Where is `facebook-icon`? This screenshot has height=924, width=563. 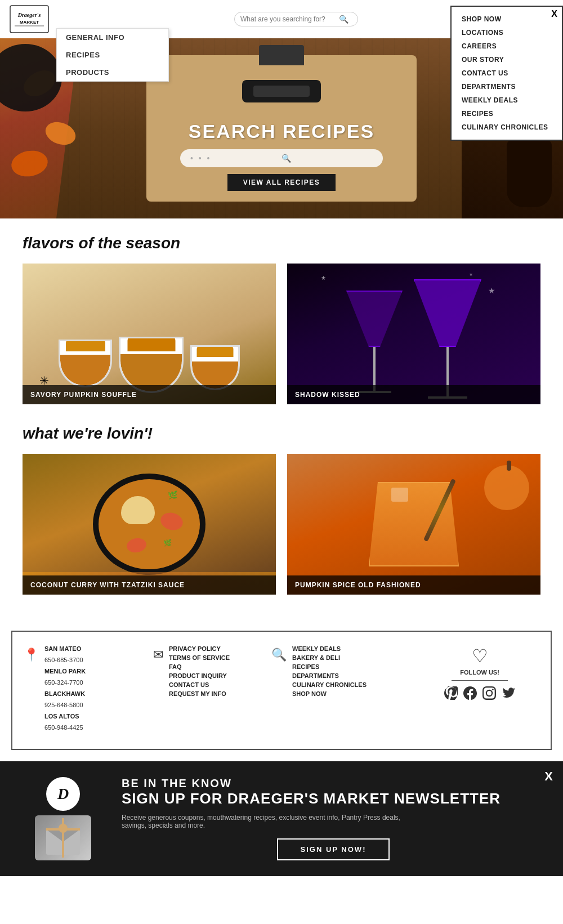
facebook-icon is located at coordinates (470, 695).